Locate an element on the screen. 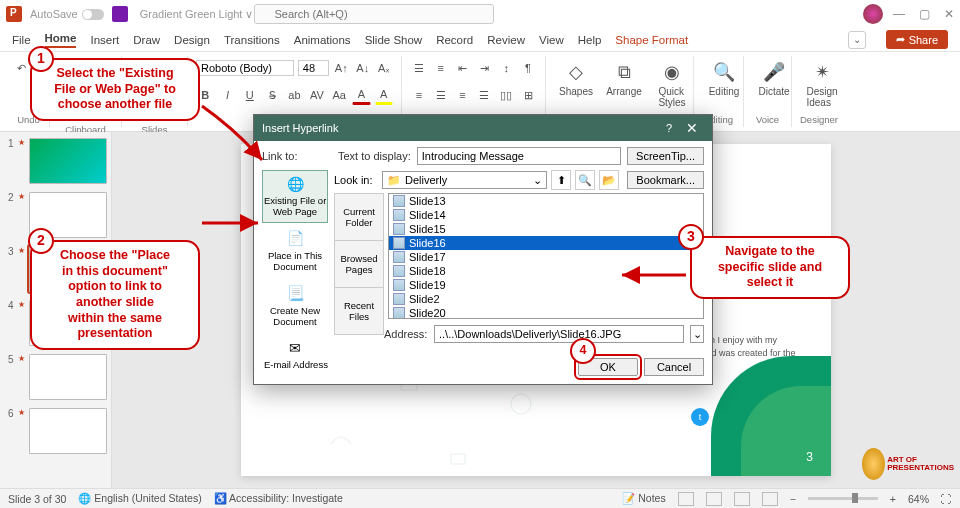  tab-insert: Insert is located at coordinates (104, 40).